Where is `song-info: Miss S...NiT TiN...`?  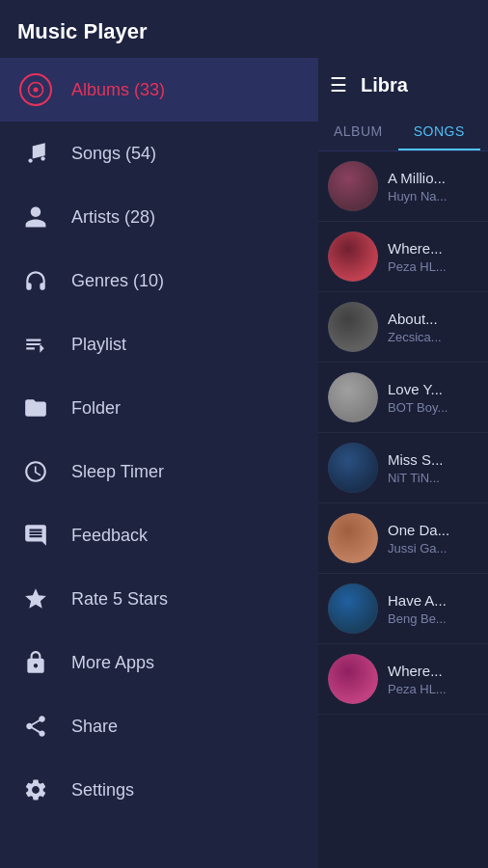 song-info: Miss S...NiT TiN... is located at coordinates (416, 469).